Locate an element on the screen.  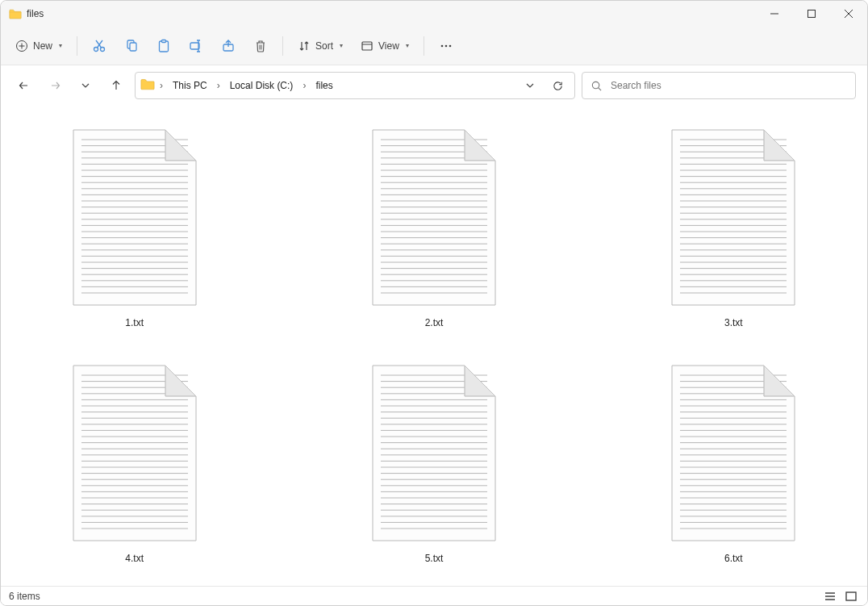
file-item: 2.txt is located at coordinates (434, 228).